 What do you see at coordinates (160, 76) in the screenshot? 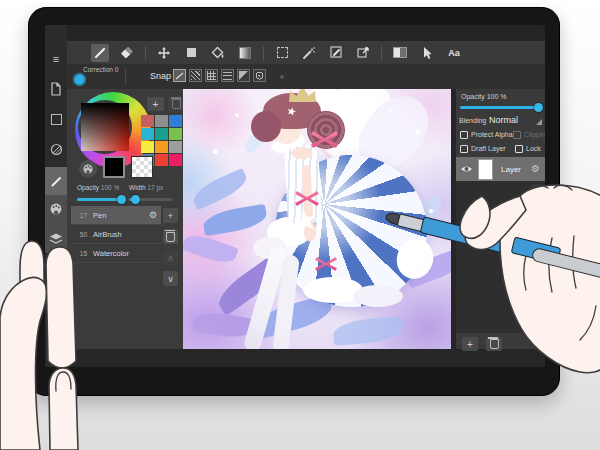
I see `snap-label: Snap` at bounding box center [160, 76].